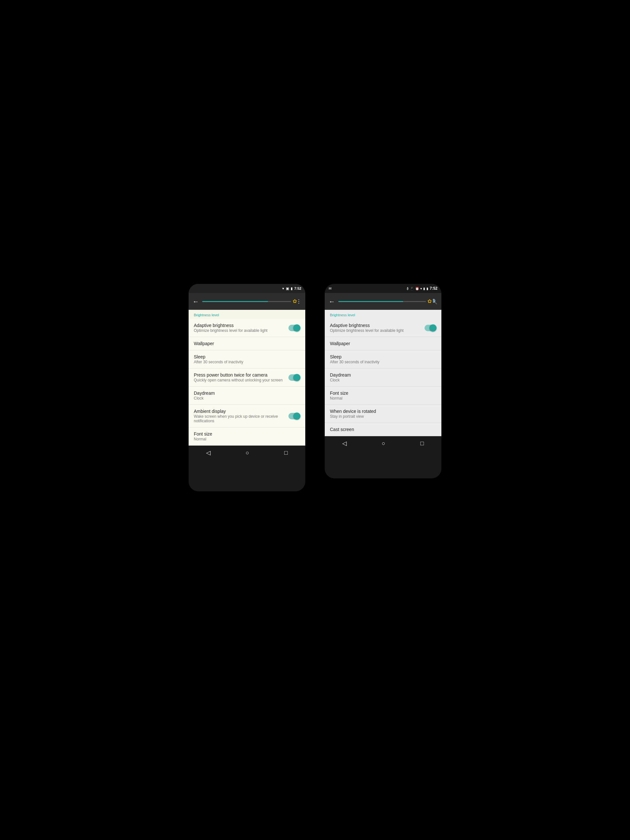 The height and width of the screenshot is (840, 630). I want to click on setting-text-daydream-right: Daydream Clock, so click(383, 377).